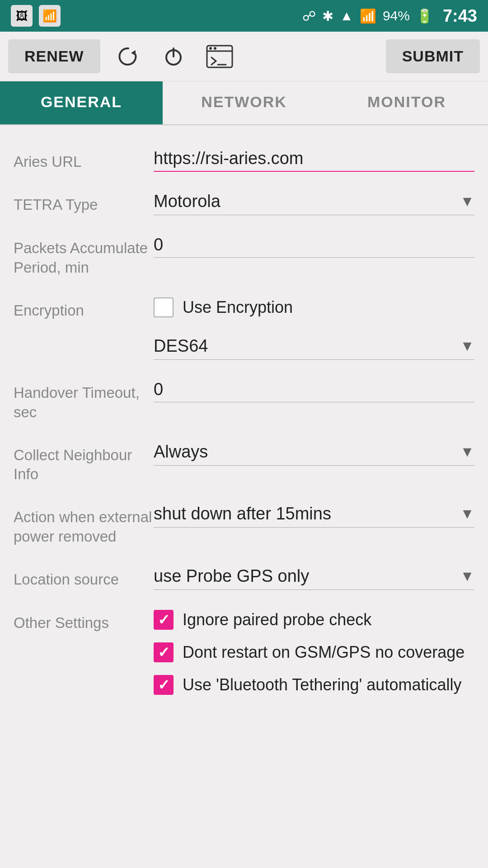  I want to click on other-settings-label: Other Settings, so click(84, 621).